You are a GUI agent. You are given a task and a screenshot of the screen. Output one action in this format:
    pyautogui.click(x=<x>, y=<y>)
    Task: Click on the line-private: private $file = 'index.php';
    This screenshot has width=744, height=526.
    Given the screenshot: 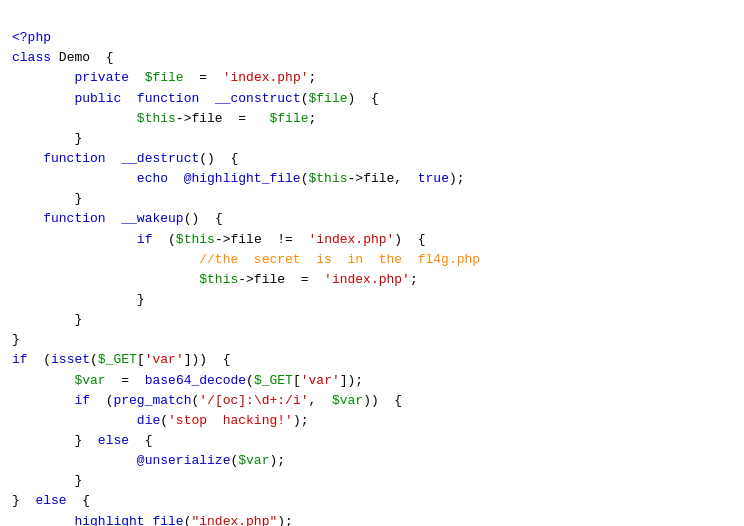 What is the action you would take?
    pyautogui.click(x=164, y=78)
    